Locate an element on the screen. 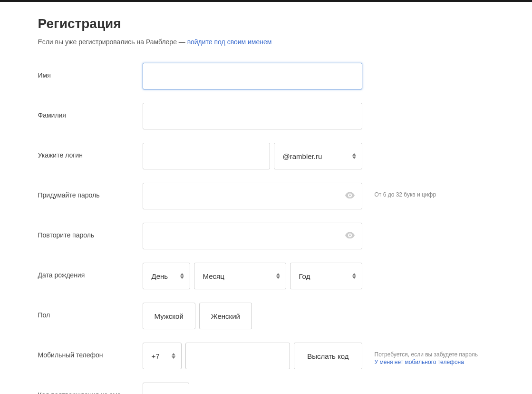  password2-input is located at coordinates (252, 236).